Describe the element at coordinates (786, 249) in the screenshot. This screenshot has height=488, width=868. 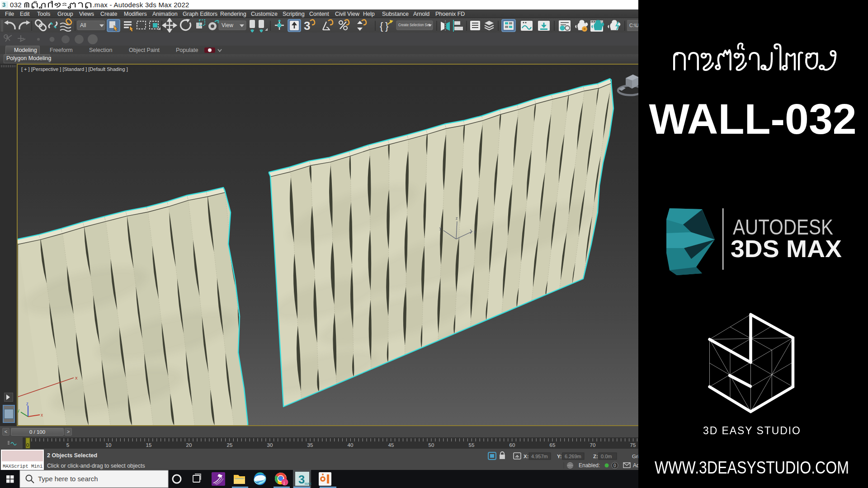
I see `svg-text: 3DS MAX` at that location.